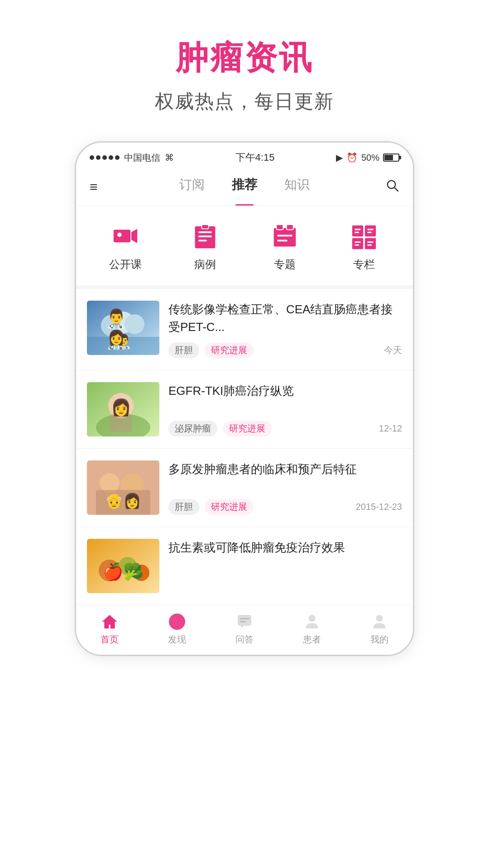 Image resolution: width=489 pixels, height=868 pixels. I want to click on category-zhuanti: 专题, so click(285, 248).